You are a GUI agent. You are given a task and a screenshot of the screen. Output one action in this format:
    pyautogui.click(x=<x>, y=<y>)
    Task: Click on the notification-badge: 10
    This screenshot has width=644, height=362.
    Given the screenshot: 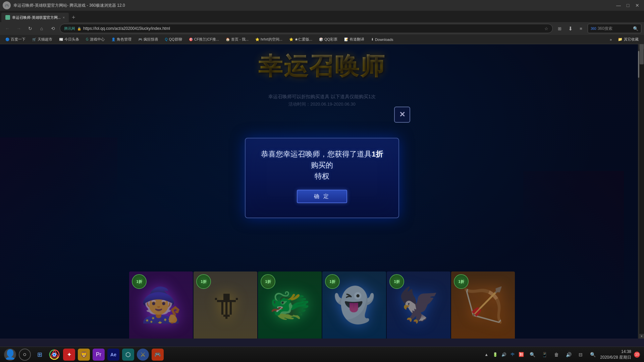 What is the action you would take?
    pyautogui.click(x=637, y=355)
    